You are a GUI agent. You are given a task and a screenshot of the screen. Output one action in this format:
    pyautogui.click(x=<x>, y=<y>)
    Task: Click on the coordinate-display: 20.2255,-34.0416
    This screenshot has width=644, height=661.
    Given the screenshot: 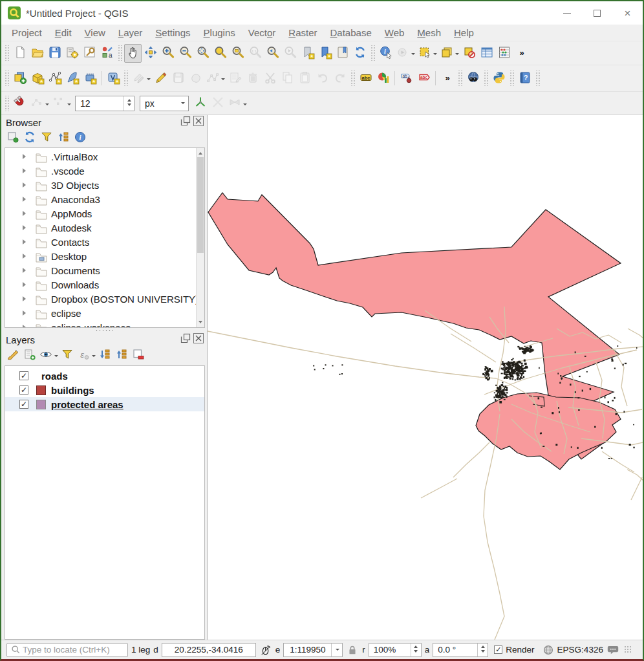 What is the action you would take?
    pyautogui.click(x=209, y=650)
    